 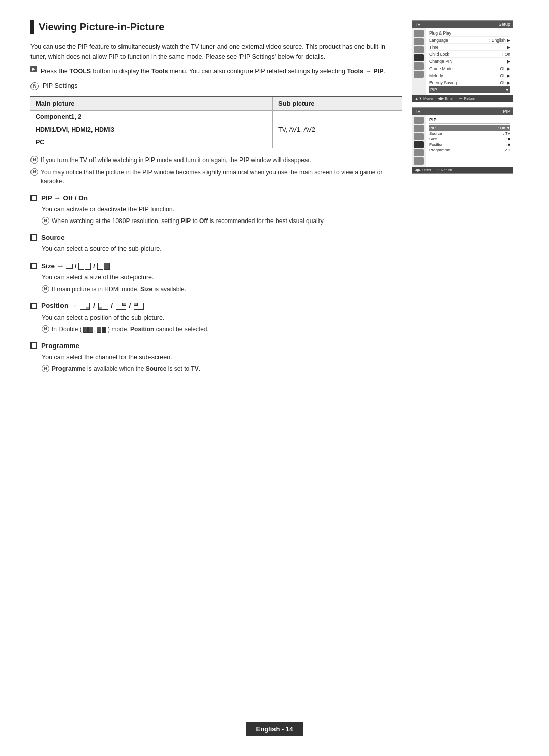 I want to click on size-icon-small, so click(x=69, y=266).